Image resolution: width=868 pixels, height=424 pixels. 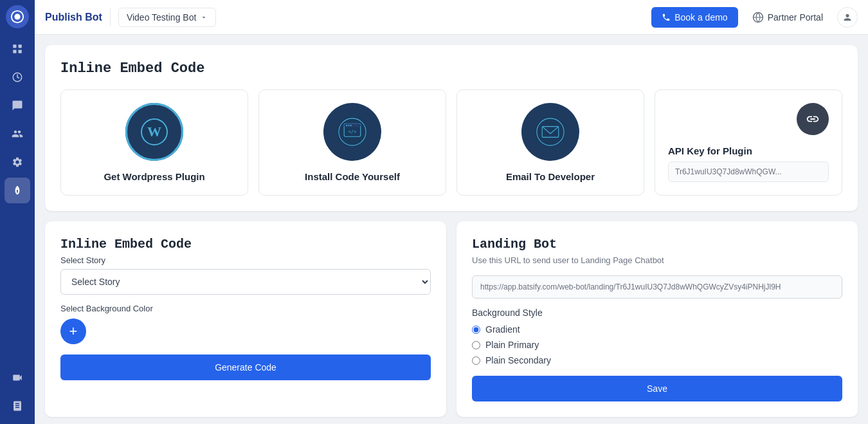 I want to click on bg-style-label: Background Style, so click(x=657, y=313).